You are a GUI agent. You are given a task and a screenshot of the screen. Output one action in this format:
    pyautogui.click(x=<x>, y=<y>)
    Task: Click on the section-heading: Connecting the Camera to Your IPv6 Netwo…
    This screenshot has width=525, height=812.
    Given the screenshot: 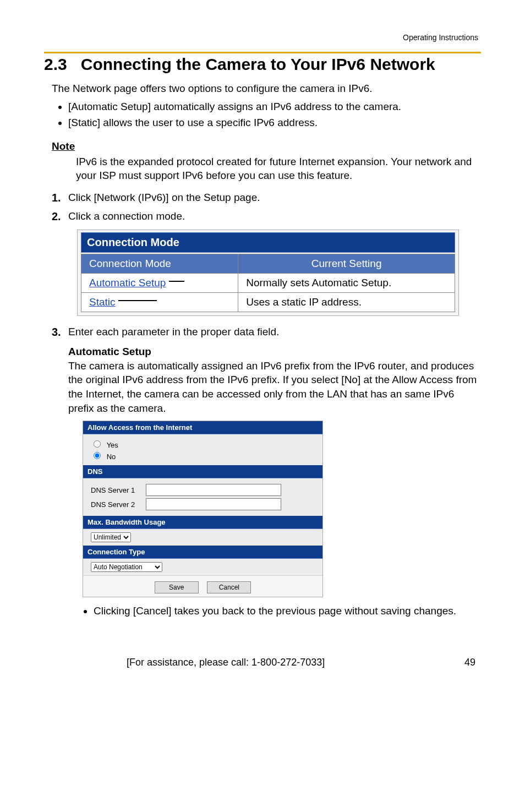 What is the action you would take?
    pyautogui.click(x=258, y=64)
    